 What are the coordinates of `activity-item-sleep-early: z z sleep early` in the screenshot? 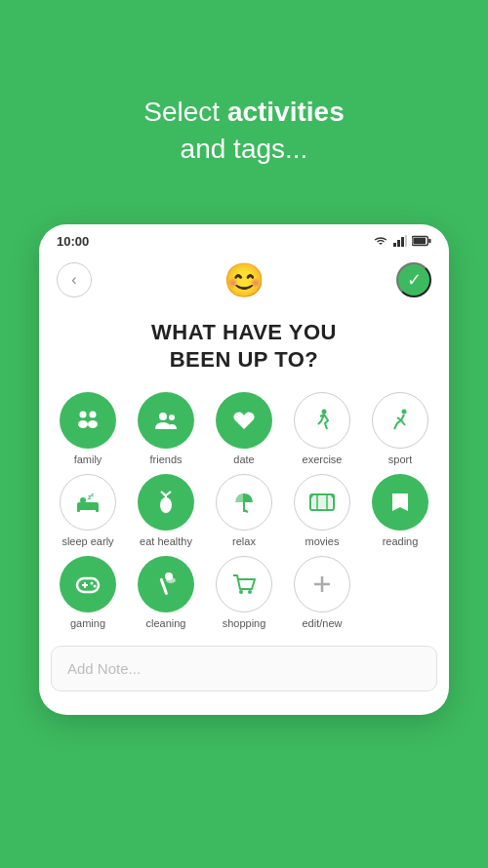 It's located at (88, 511).